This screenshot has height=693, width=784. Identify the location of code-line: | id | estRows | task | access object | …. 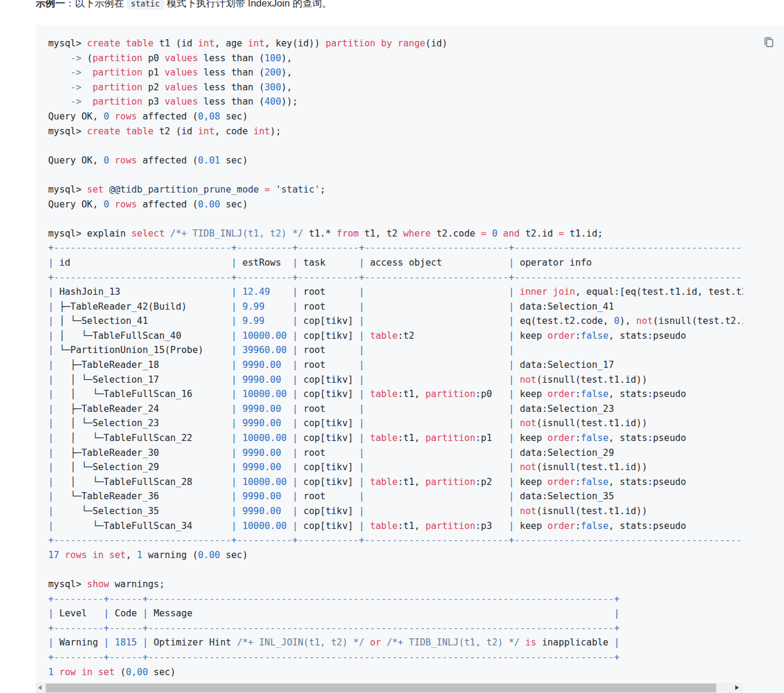
(396, 263).